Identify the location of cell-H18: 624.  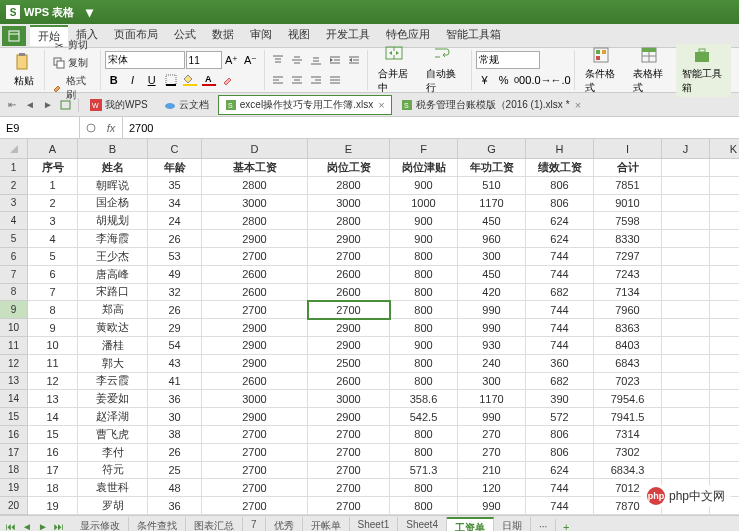
(560, 471).